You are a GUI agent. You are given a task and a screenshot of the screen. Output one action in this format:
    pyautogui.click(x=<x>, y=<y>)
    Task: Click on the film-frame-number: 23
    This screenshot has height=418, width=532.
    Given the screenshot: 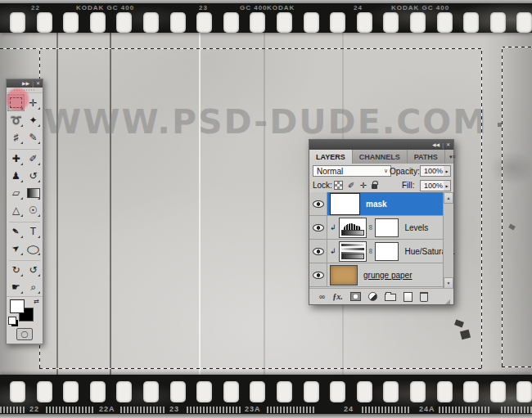 What is the action you would take?
    pyautogui.click(x=174, y=409)
    